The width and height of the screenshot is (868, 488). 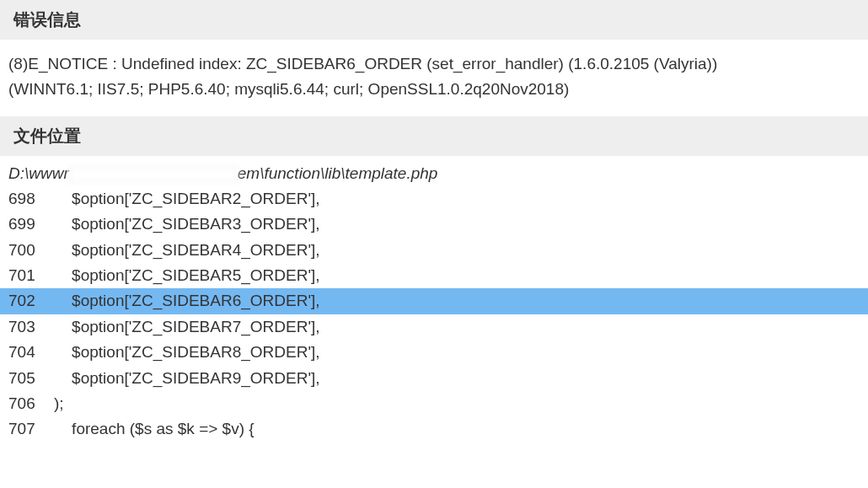 I want to click on code-line: 702 $option['ZC_SIDEBAR6_ORDER'],, so click(x=434, y=301).